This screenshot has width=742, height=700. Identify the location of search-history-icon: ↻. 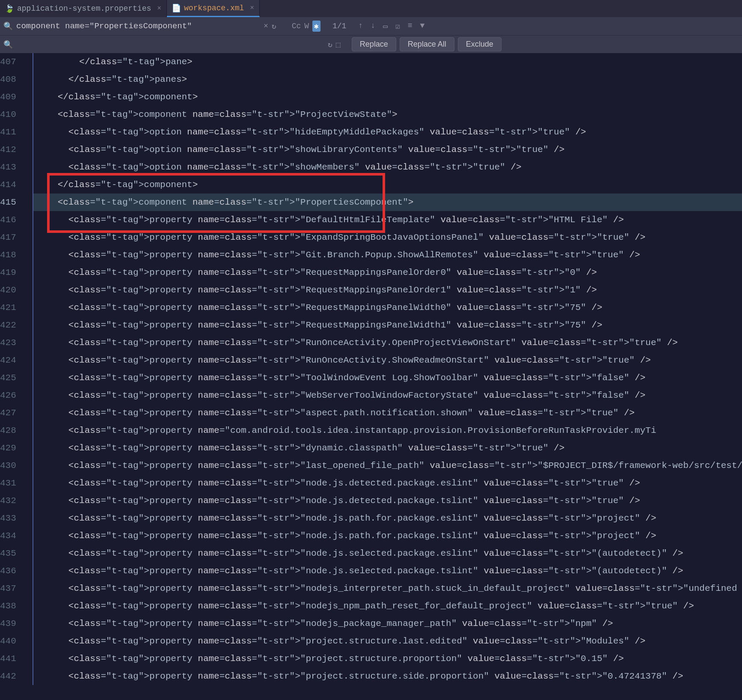
(274, 26).